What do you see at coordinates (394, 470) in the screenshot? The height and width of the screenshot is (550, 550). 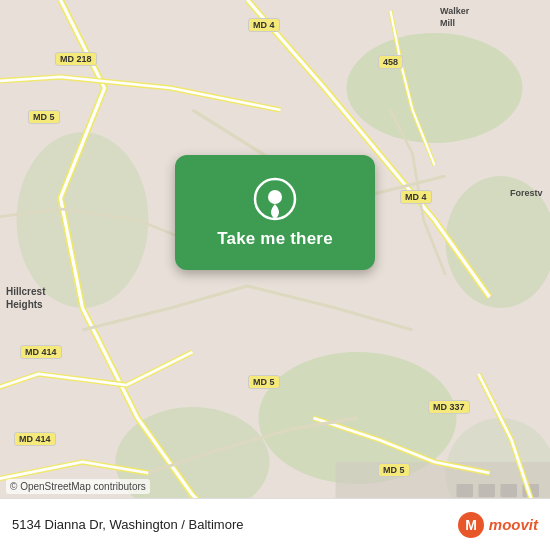 I see `road-label-md5-far: MD 5` at bounding box center [394, 470].